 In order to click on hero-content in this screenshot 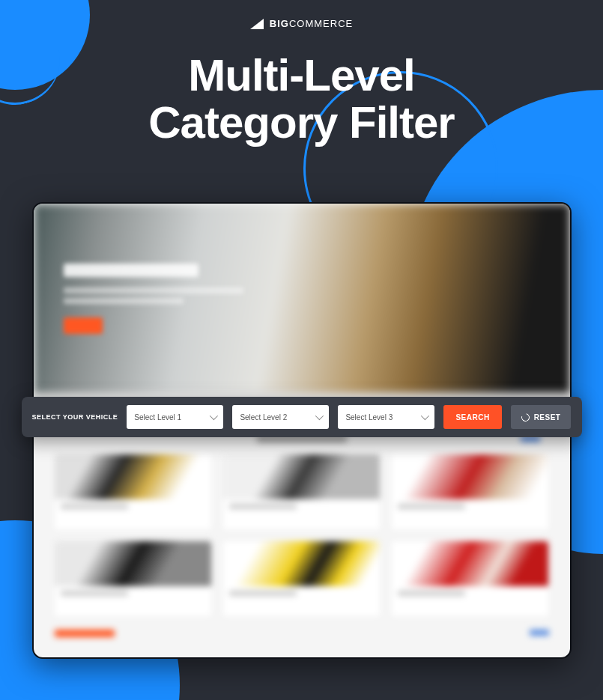, I will do `click(154, 299)`.